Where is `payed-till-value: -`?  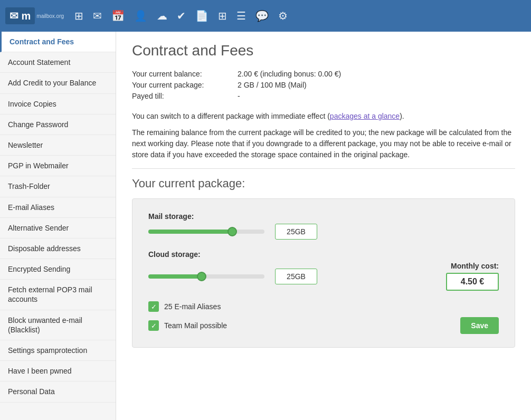 payed-till-value: - is located at coordinates (239, 96).